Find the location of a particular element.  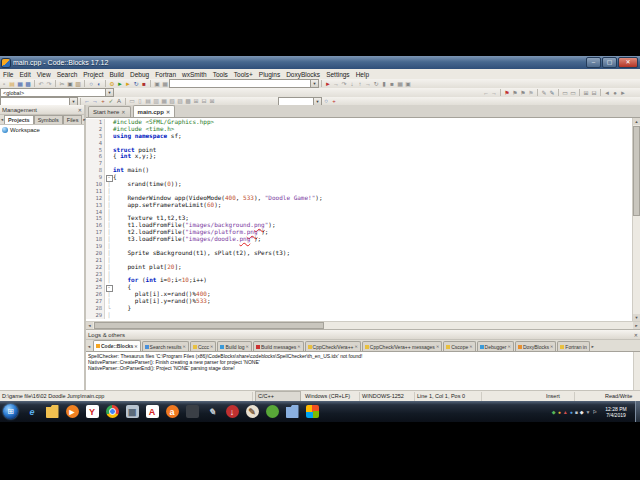

photo-viewer-icon: ▦ is located at coordinates (132, 412).